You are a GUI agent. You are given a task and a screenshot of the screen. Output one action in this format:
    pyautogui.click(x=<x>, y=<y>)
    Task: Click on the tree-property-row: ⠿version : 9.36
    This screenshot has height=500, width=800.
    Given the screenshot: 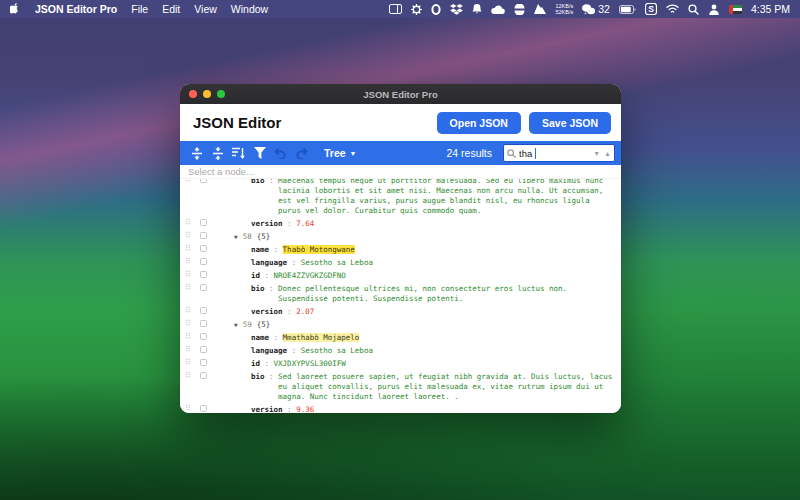 What is the action you would take?
    pyautogui.click(x=400, y=408)
    